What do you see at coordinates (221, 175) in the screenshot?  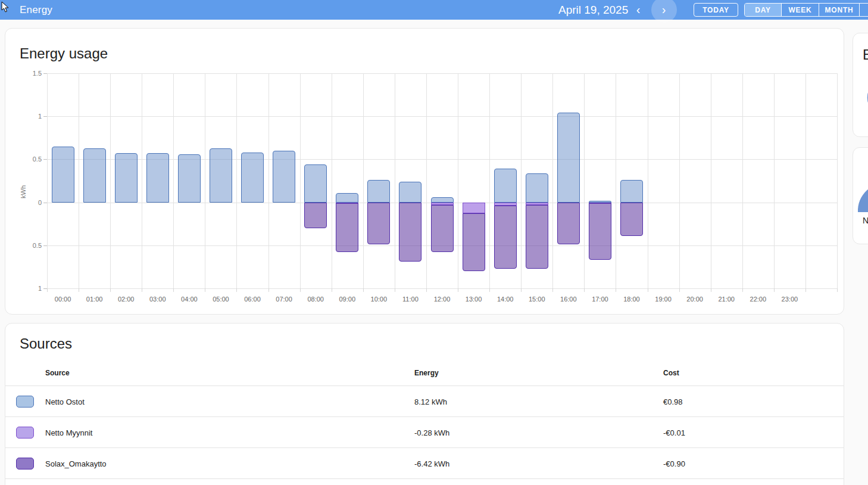 I see `bar-netto-ostot-05:00` at bounding box center [221, 175].